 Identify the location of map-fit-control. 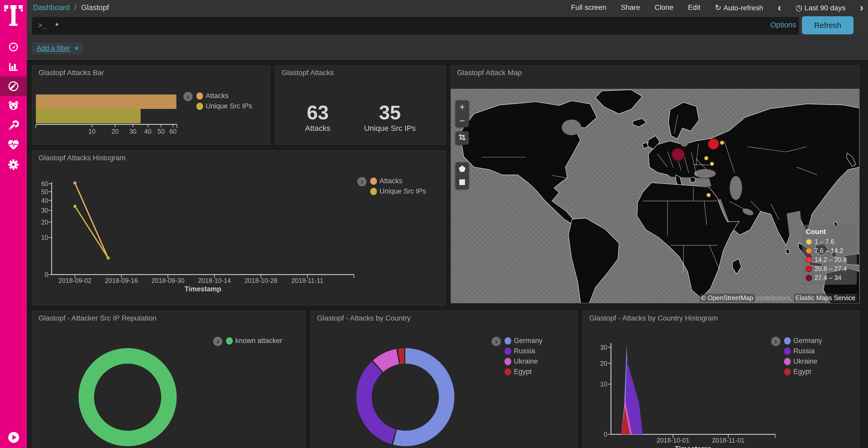
(462, 138).